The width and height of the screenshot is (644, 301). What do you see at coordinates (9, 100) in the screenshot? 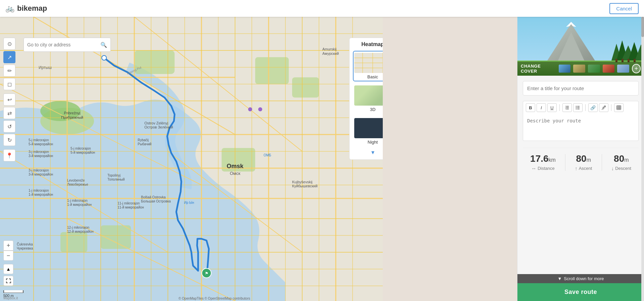
I see `left-toolbar: ⊙ ↗ ✏ ◻ ↩ ⇄ ↺ ↻ 📍` at bounding box center [9, 100].